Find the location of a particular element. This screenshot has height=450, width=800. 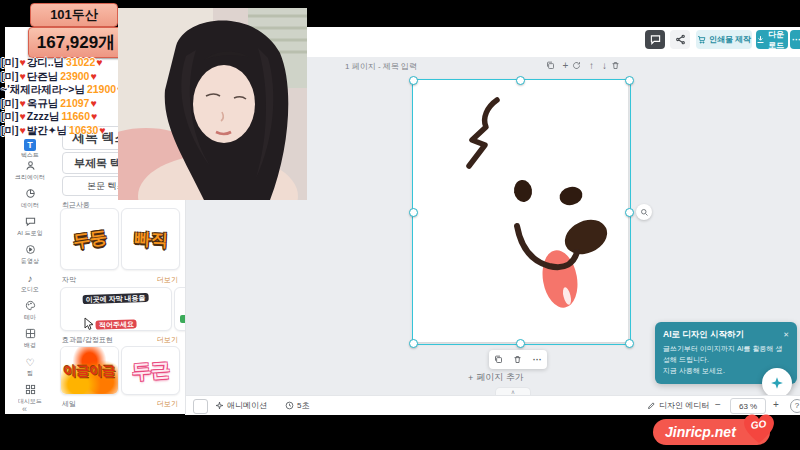

rail-item-data: 데이터 is located at coordinates (30, 201).